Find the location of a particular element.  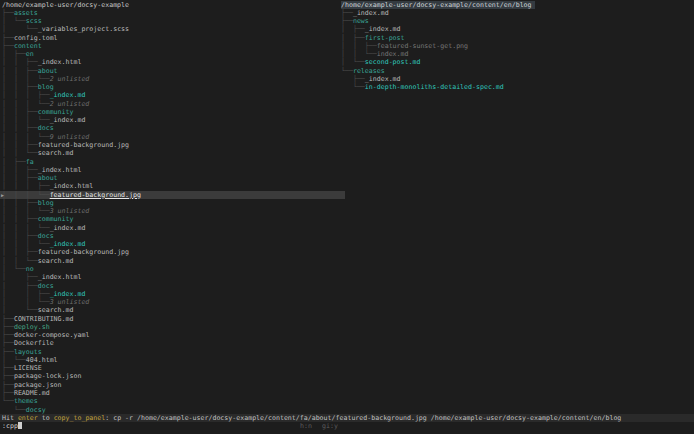

entry-name: community is located at coordinates (56, 112).